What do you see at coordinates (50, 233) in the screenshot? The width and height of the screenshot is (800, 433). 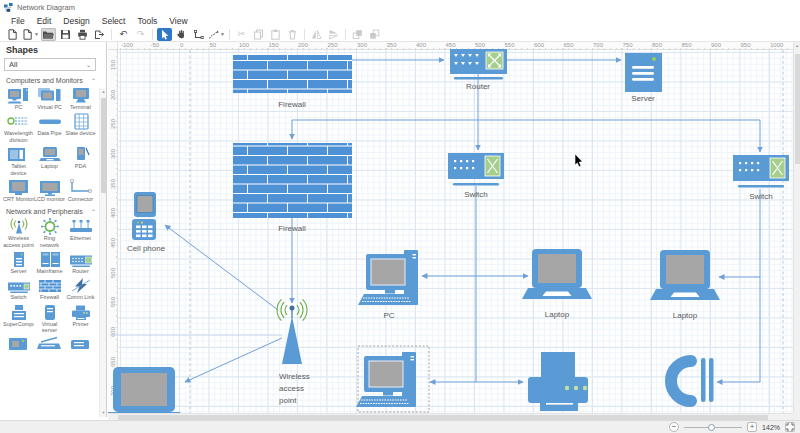 I see `shape-item: Ring network` at bounding box center [50, 233].